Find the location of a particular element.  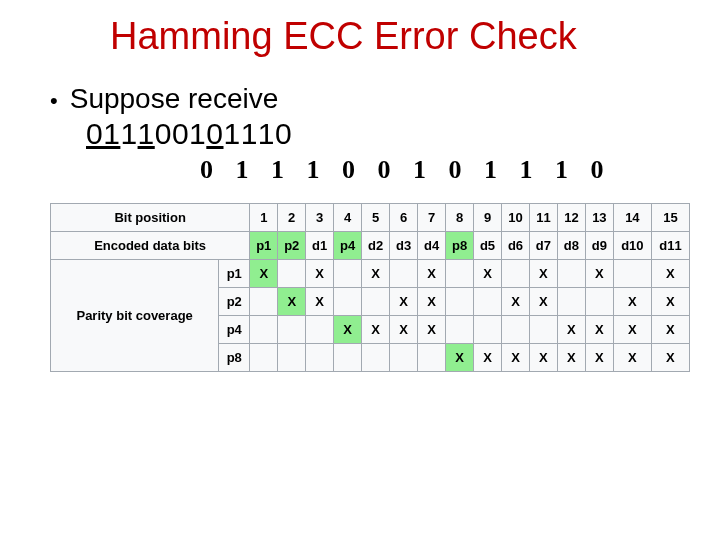

pos-cell: 4 is located at coordinates (348, 218).